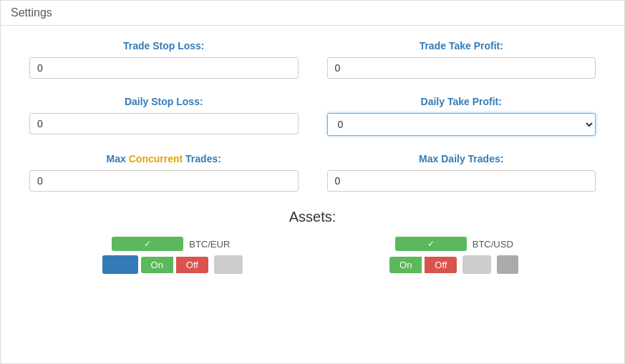  Describe the element at coordinates (164, 124) in the screenshot. I see `daily-stop-loss-input` at that location.